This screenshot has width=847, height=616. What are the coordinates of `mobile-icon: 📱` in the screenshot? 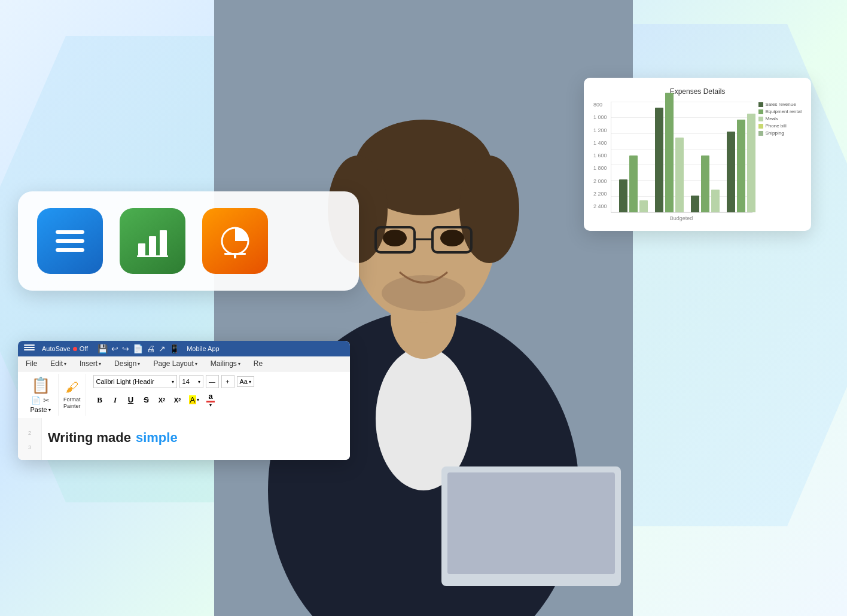 It's located at (175, 349).